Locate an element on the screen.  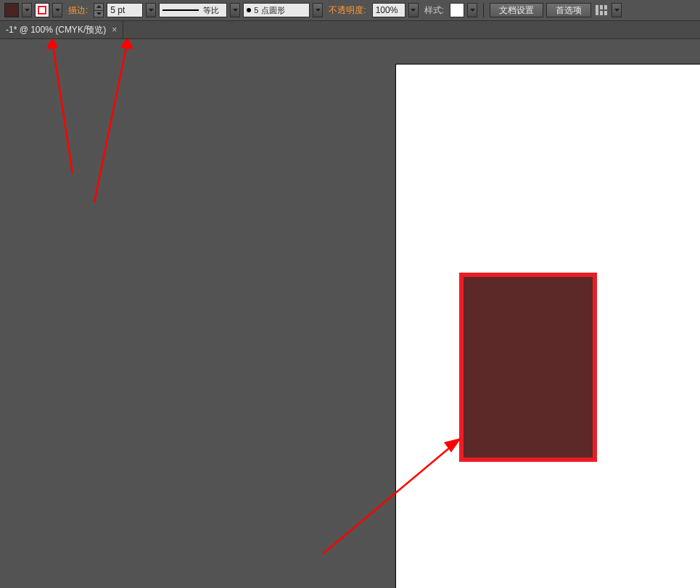
arrange-documents-dropdown is located at coordinates (617, 10).